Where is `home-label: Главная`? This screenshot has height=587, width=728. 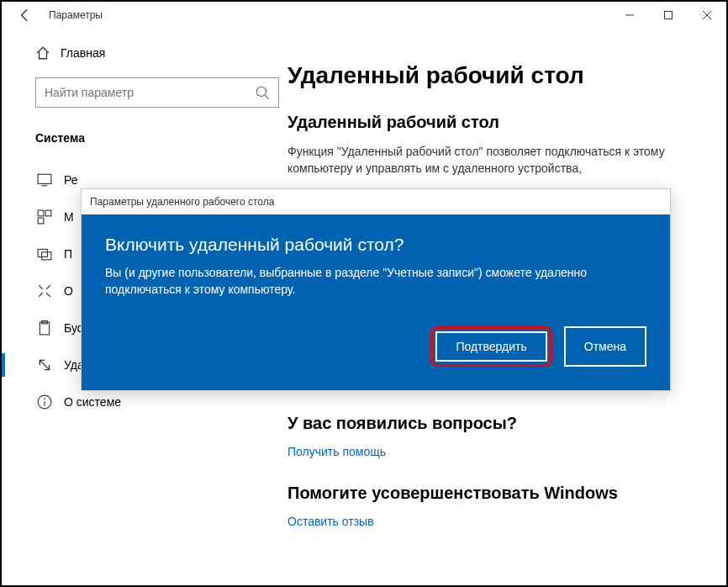 home-label: Главная is located at coordinates (82, 53).